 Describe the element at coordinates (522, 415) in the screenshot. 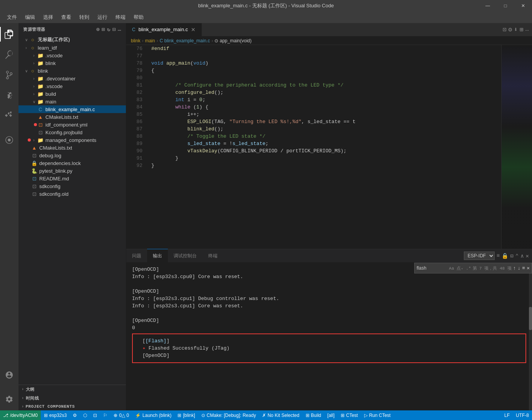

I see `status-charset: UTF-8` at that location.